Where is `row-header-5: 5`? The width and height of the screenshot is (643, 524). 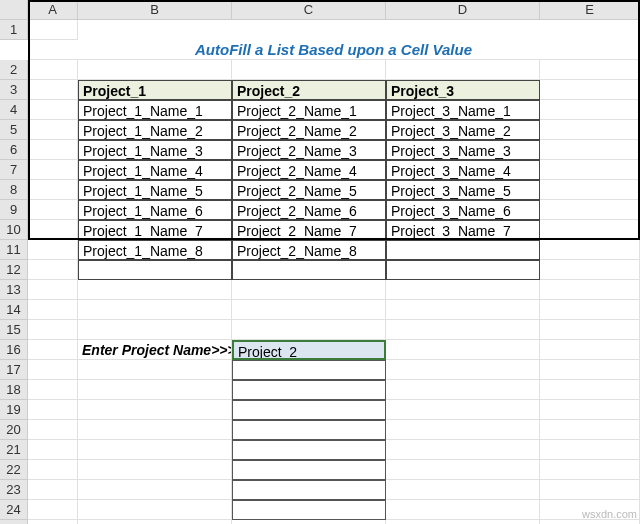 row-header-5: 5 is located at coordinates (14, 130).